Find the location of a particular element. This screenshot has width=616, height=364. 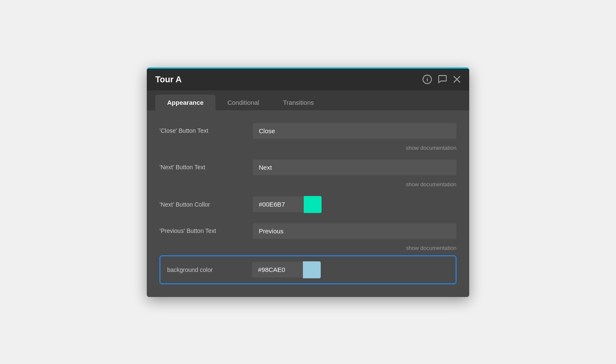

close-button-text-row: 'Close' Button Text is located at coordinates (308, 131).